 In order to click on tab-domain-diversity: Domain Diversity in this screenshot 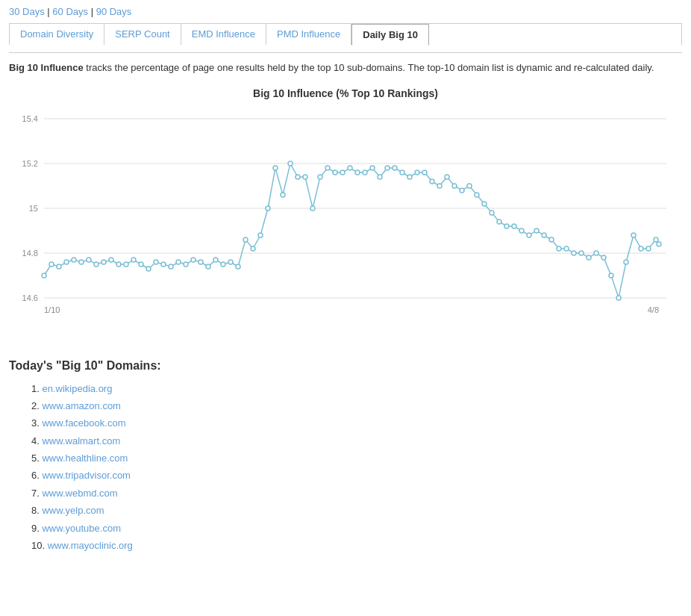, I will do `click(57, 34)`.